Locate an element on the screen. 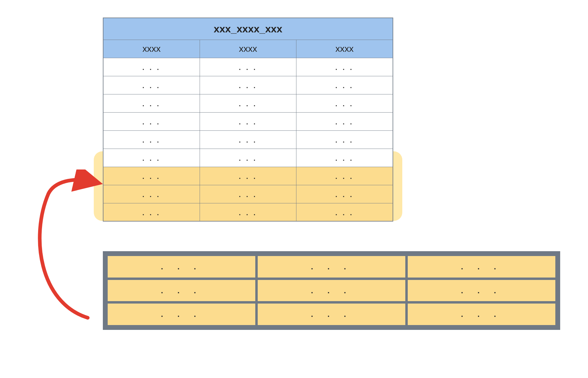 This screenshot has height=378, width=588. table-title-row: xxx_xxxx_xxx is located at coordinates (248, 29).